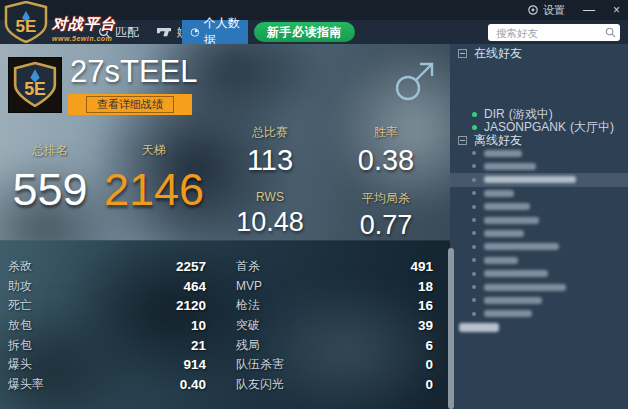 Image resolution: width=628 pixels, height=409 pixels. I want to click on 5e-shield-icon: 5E, so click(26, 22).